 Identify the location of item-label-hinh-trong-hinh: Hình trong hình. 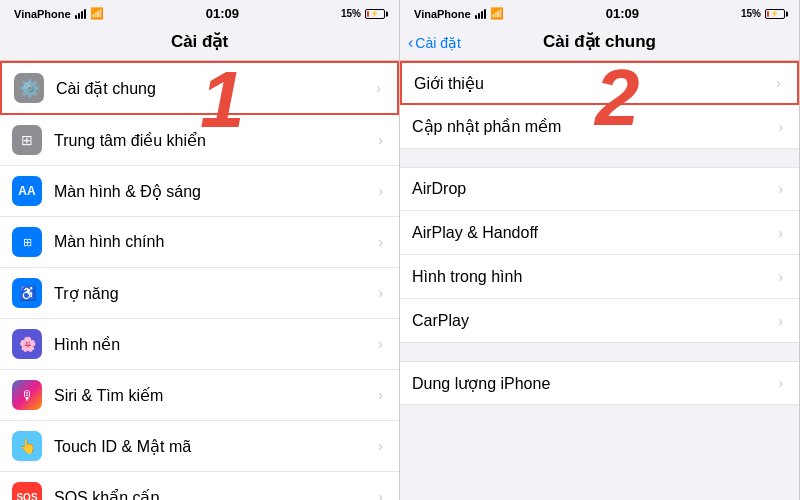
(593, 277).